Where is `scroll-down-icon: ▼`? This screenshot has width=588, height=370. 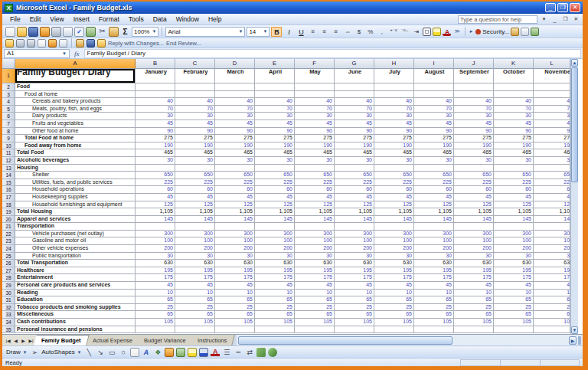
scroll-down-icon: ▼ is located at coordinates (574, 330).